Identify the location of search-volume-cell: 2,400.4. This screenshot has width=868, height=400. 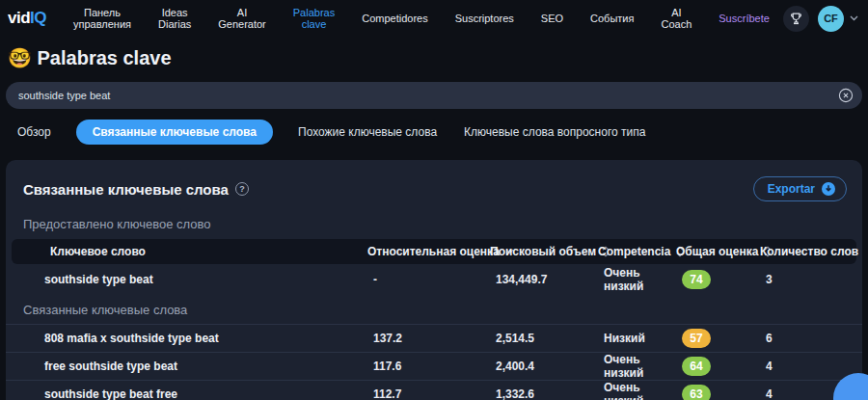
(550, 366).